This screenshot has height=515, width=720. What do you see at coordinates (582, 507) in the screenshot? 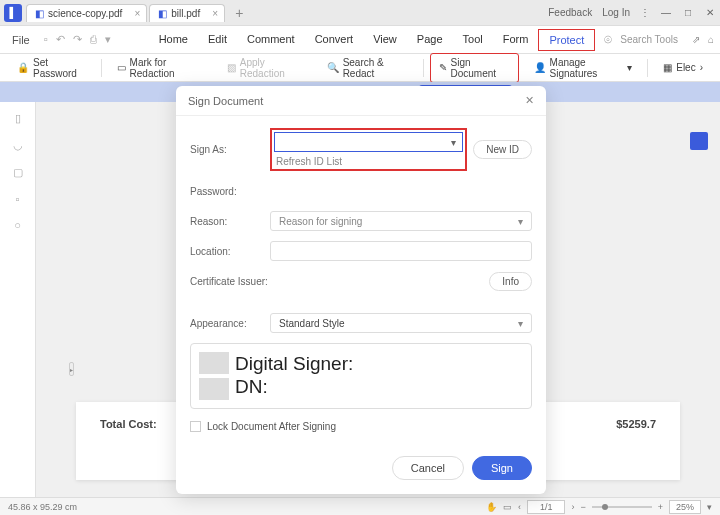
I see `zoom-out-icon: −` at bounding box center [582, 507].